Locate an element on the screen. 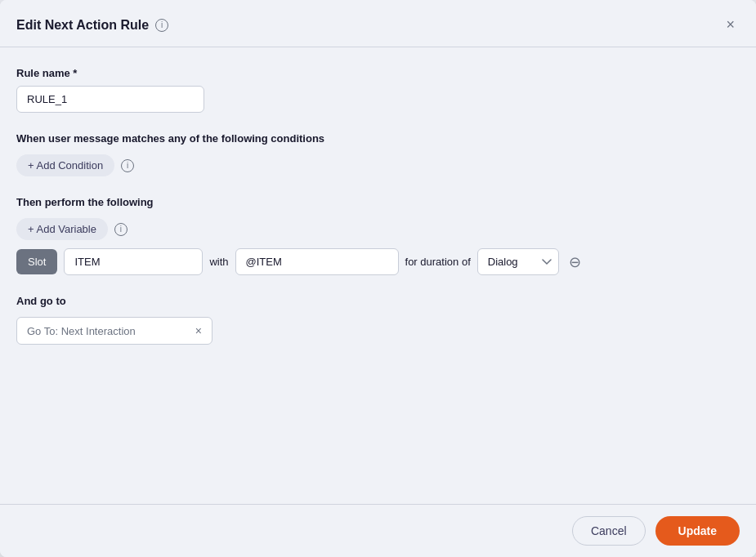 This screenshot has height=557, width=756. modal-title-area: Edit Next Action Rule i is located at coordinates (92, 25).